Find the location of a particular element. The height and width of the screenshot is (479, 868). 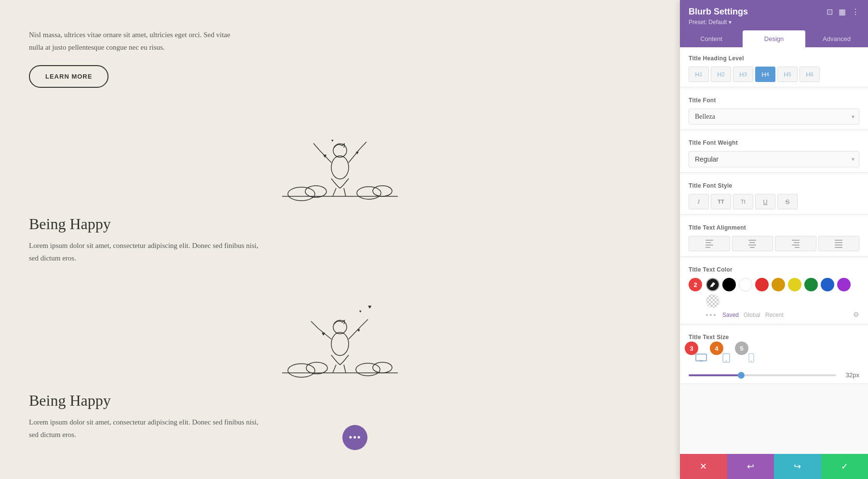

panel-header-top: Blurb Settings ⊡ ▦ ⋮ is located at coordinates (774, 12).